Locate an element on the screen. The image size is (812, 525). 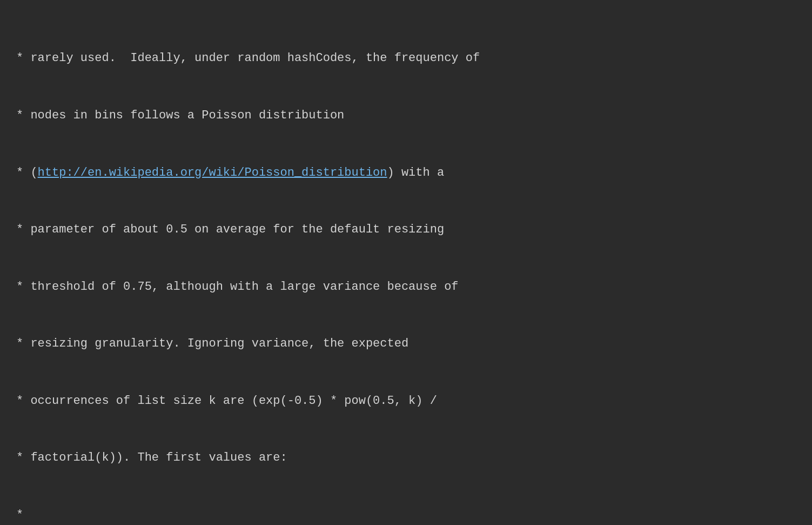
code-line-4: * parameter of about 0.5 on average for … is located at coordinates (406, 229).